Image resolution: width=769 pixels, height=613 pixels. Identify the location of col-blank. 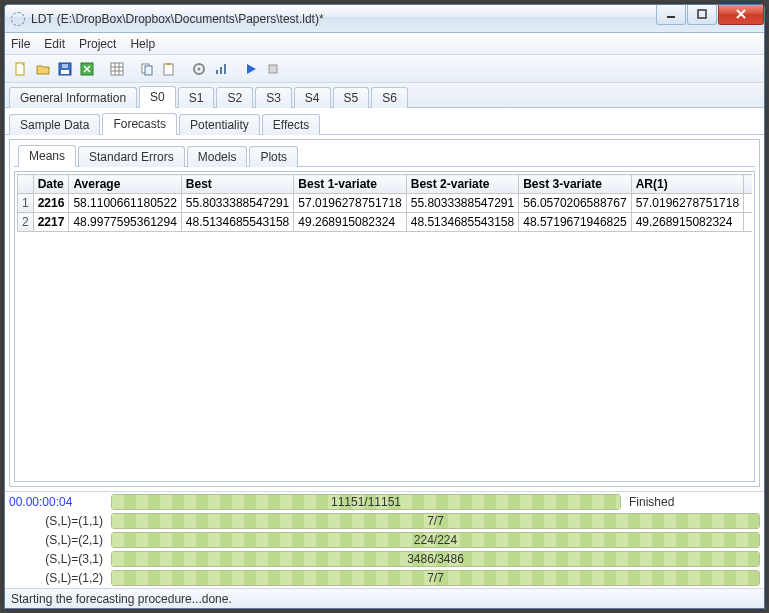
(748, 184).